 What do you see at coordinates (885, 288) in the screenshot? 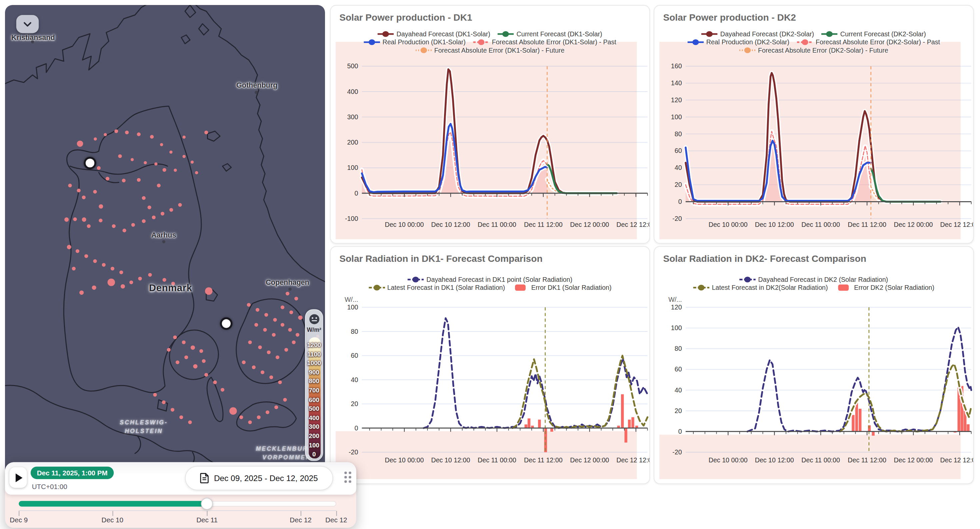
I see `legend-item: Error DK2 (Solar Radiation)` at bounding box center [885, 288].